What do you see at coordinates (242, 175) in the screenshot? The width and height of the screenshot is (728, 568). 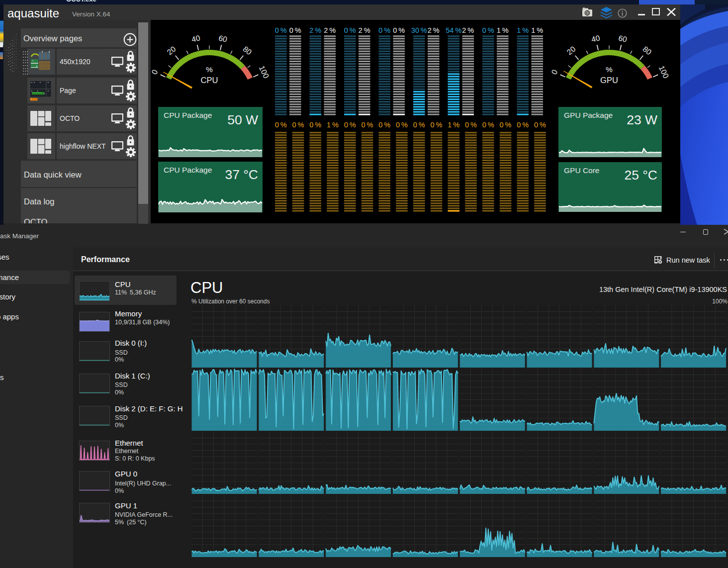 I see `svg-text: 37 °C` at bounding box center [242, 175].